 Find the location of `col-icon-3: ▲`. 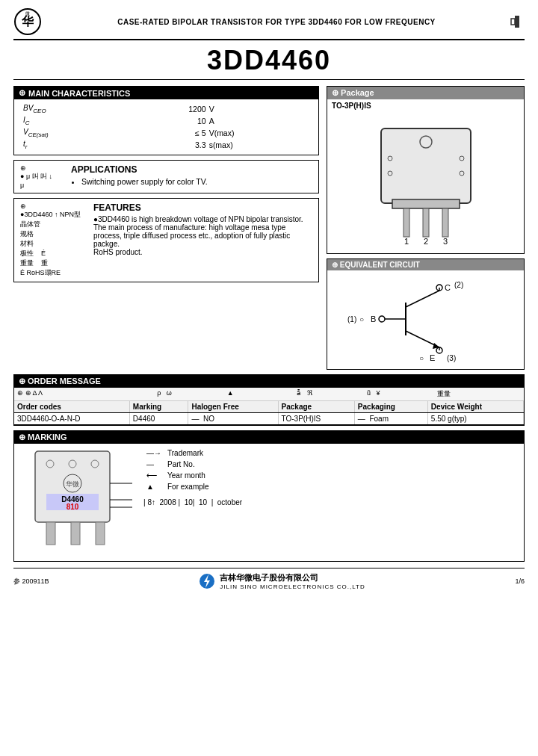

col-icon-3: ▲ is located at coordinates (262, 394).